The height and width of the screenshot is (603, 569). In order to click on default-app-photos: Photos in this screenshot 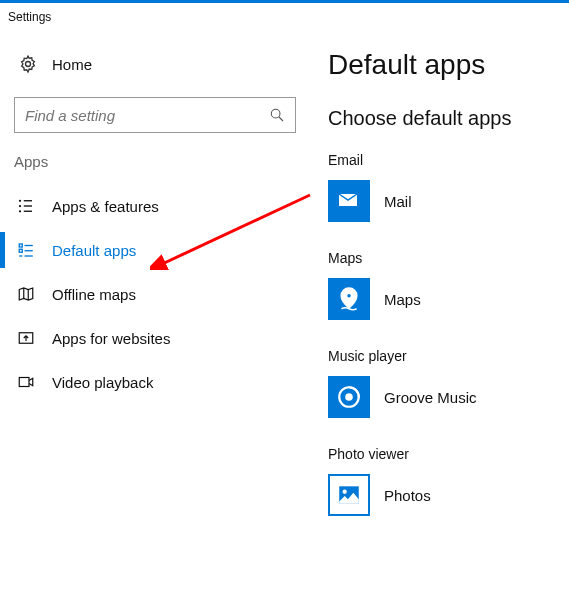, I will do `click(448, 495)`.